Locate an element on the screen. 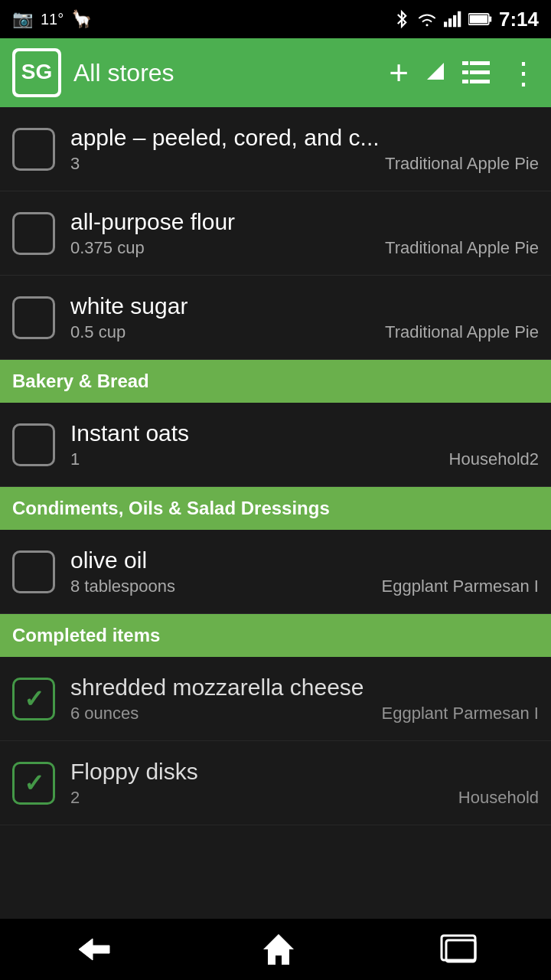  wifi-icon is located at coordinates (427, 19).